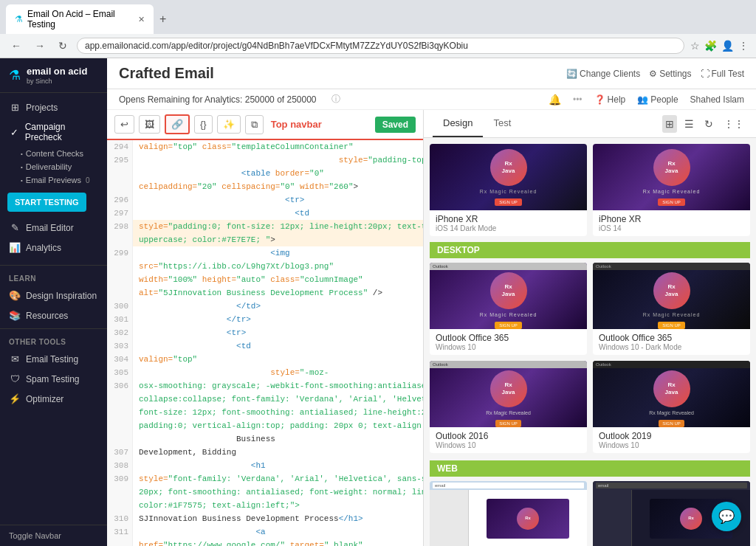  I want to click on tab-close-btn: ✕, so click(142, 19).